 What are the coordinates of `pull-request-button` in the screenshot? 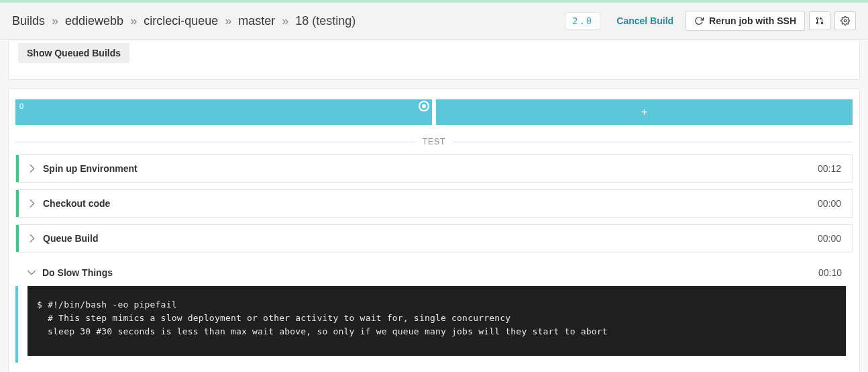 It's located at (820, 21).